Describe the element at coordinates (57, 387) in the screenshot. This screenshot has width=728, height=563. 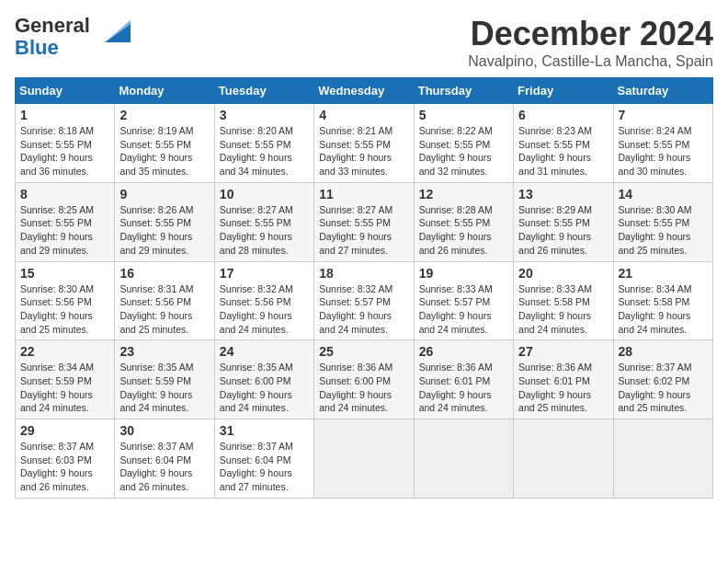
I see `day-info: Sunrise: 8:34 AMSunset: 5:59 PMDaylight:…` at that location.